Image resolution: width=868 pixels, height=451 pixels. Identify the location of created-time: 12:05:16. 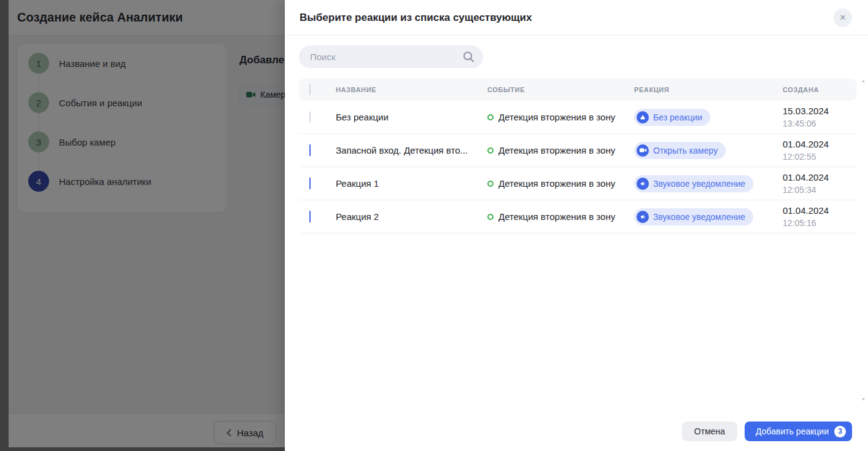
(820, 223).